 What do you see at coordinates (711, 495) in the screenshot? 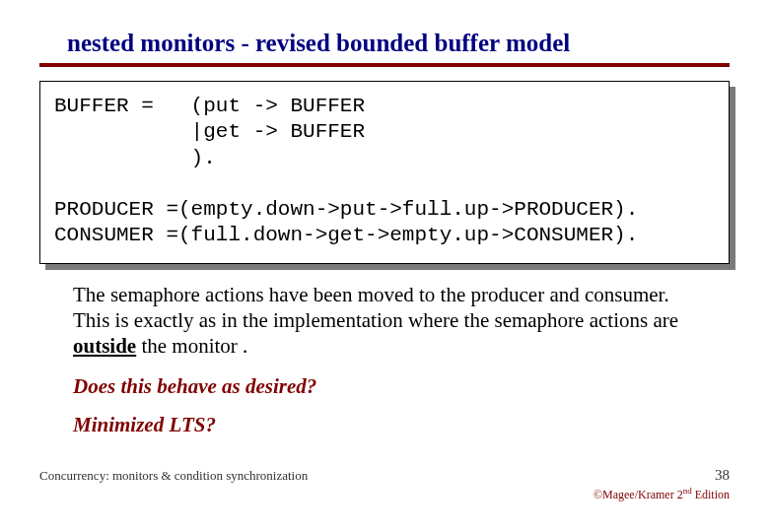
I see `edition-post: Edition` at bounding box center [711, 495].